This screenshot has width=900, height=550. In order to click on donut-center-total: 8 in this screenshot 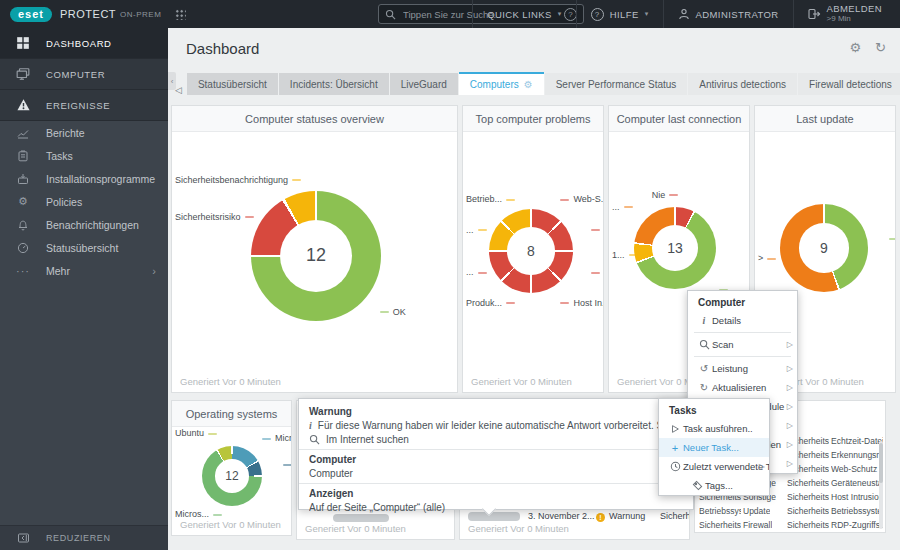, I will do `click(530, 250)`.